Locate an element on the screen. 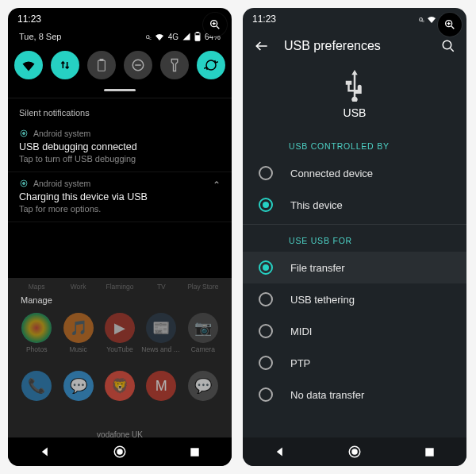 The width and height of the screenshot is (476, 474). android-icon is located at coordinates (24, 183).